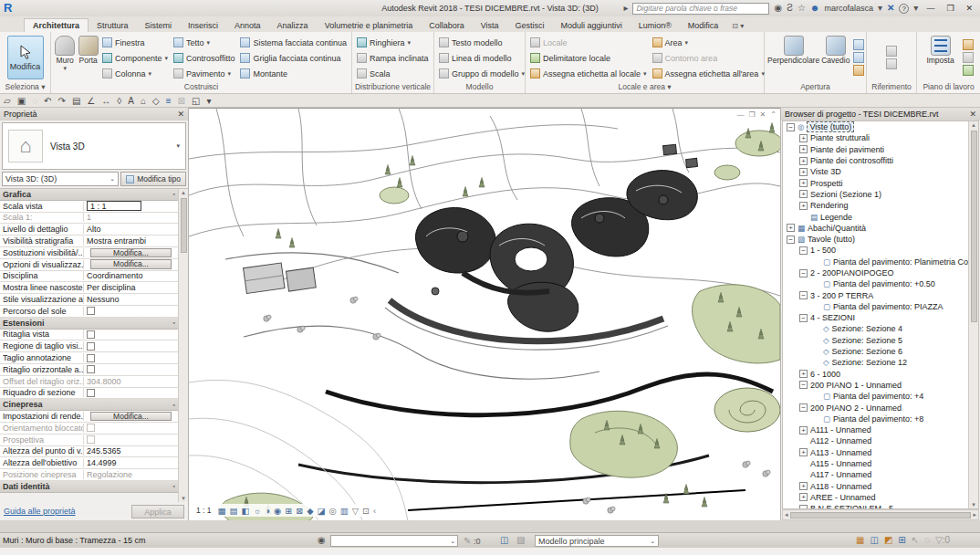  Describe the element at coordinates (875, 216) in the screenshot. I see `tree-item: ▤Legende` at that location.